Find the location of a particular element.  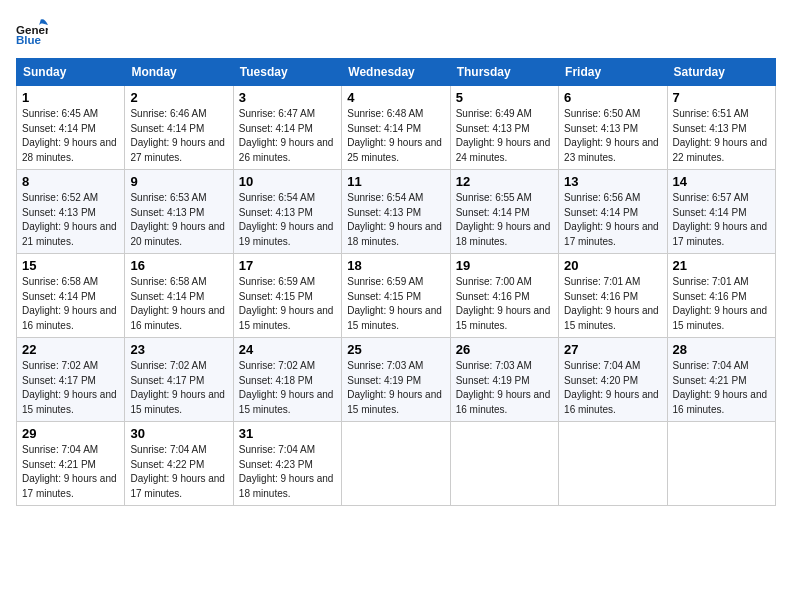

day-number: 4 is located at coordinates (396, 98).